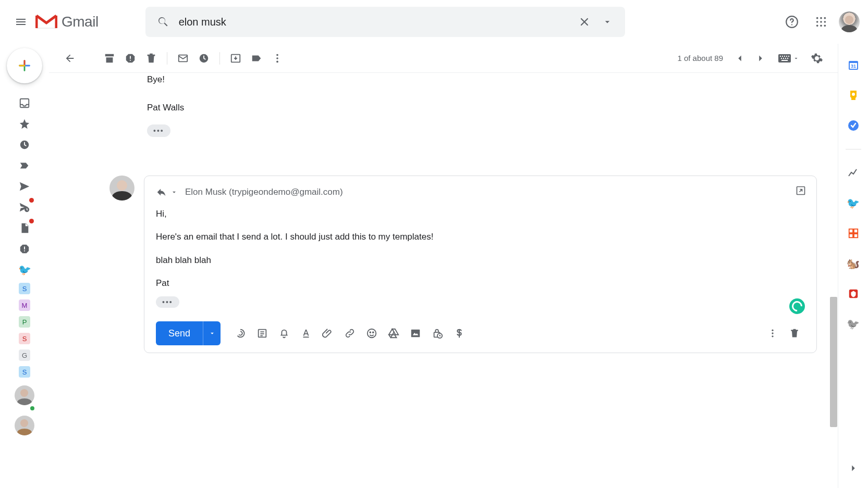 The width and height of the screenshot is (868, 488). What do you see at coordinates (773, 333) in the screenshot?
I see `compose-more-button` at bounding box center [773, 333].